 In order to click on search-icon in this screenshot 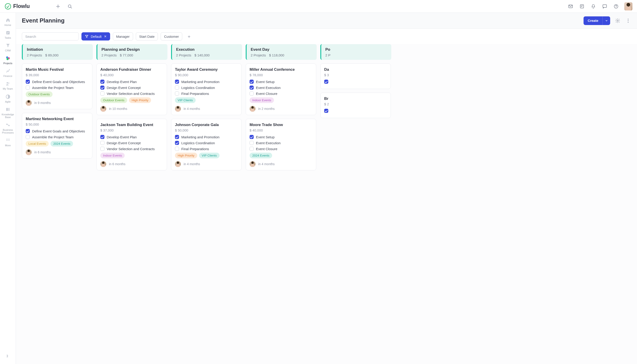, I will do `click(70, 6)`.